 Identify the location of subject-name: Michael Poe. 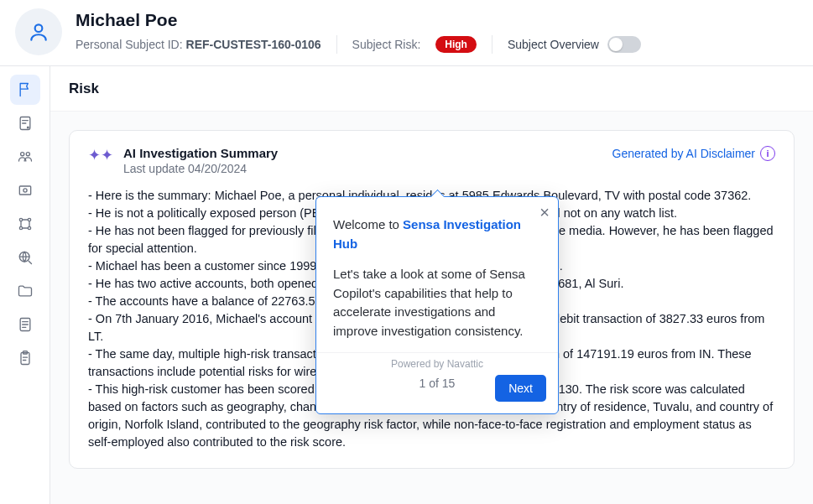
(358, 20).